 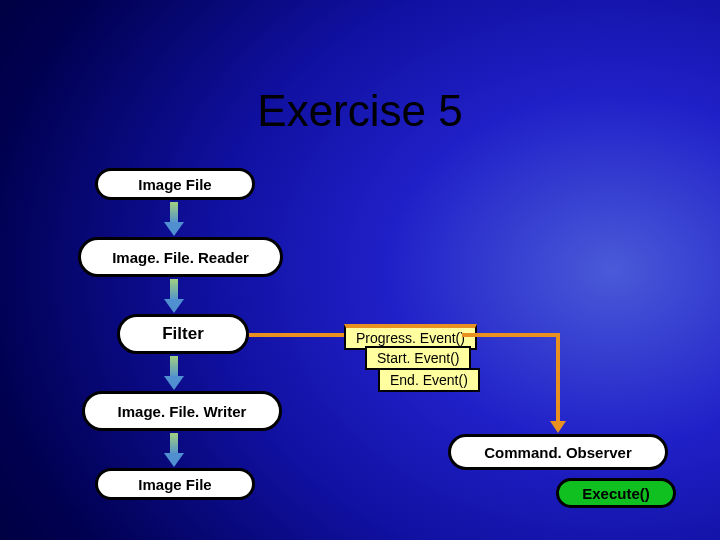 What do you see at coordinates (558, 452) in the screenshot?
I see `node-command-observer: Command. Observer` at bounding box center [558, 452].